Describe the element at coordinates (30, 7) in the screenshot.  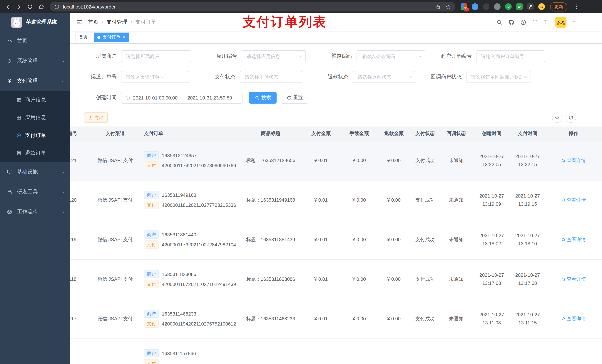
I see `browser-reload-button` at that location.